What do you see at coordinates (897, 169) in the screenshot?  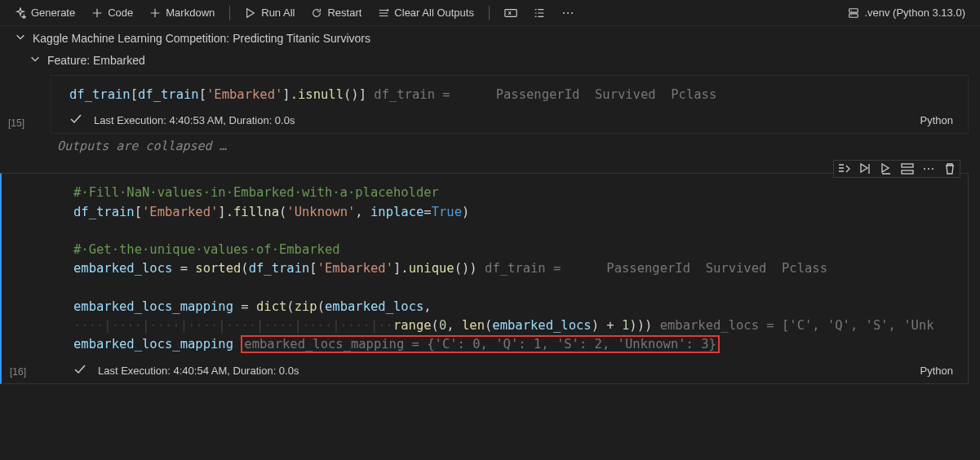 I see `cell-toolbar` at bounding box center [897, 169].